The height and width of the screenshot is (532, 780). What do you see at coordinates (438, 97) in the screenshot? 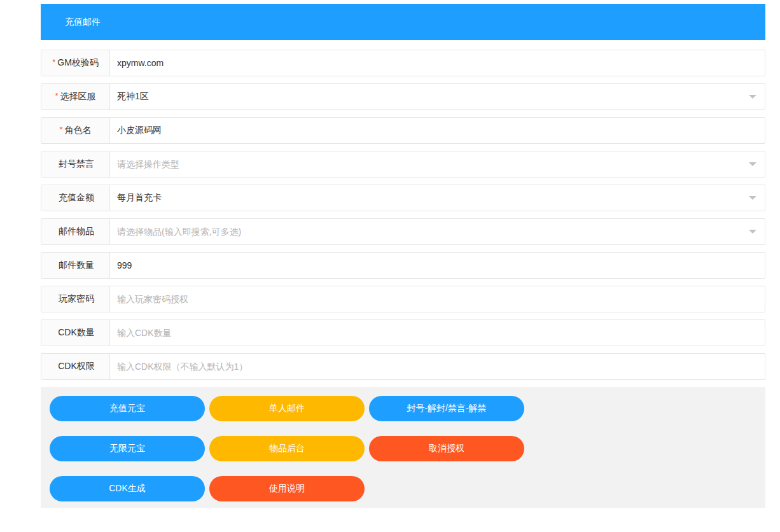
I see `server-select` at bounding box center [438, 97].